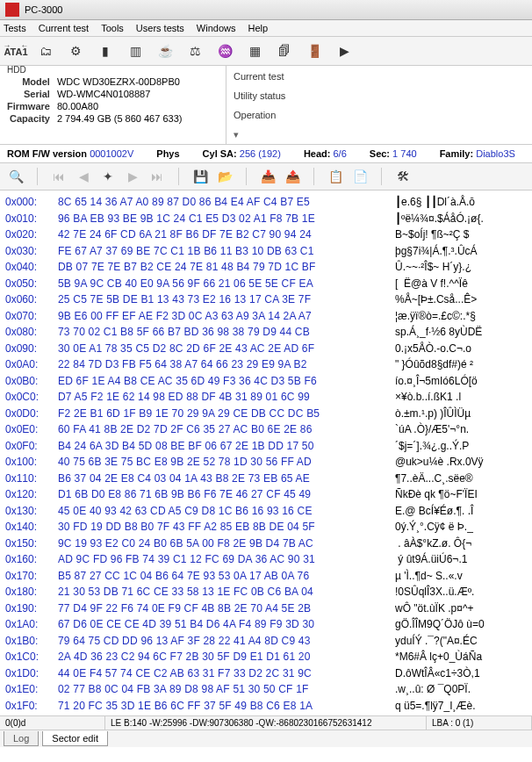 The height and width of the screenshot is (762, 532). Describe the element at coordinates (226, 511) in the screenshot. I see `hex-bytes: 45 0E 40 93 42 63 CD A5 C9 D8 1C B6 16 9…` at that location.